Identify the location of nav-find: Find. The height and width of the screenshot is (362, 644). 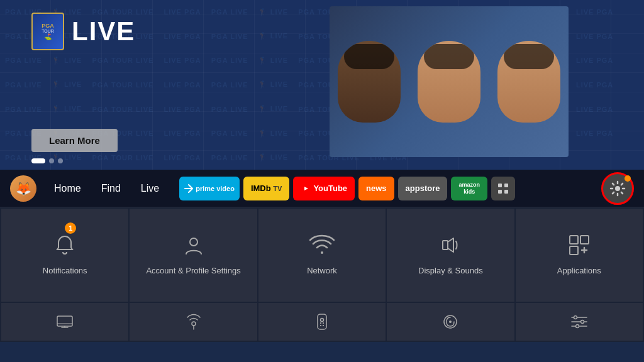
(111, 189).